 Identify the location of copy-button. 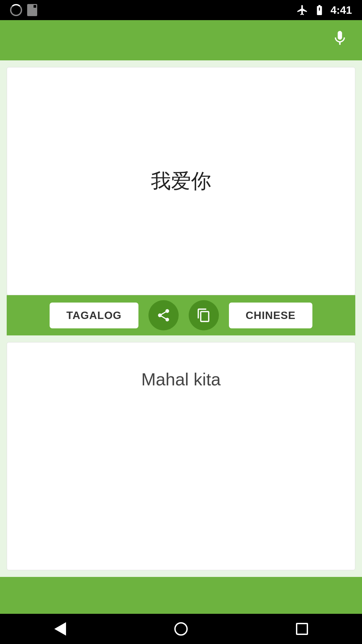
(204, 315).